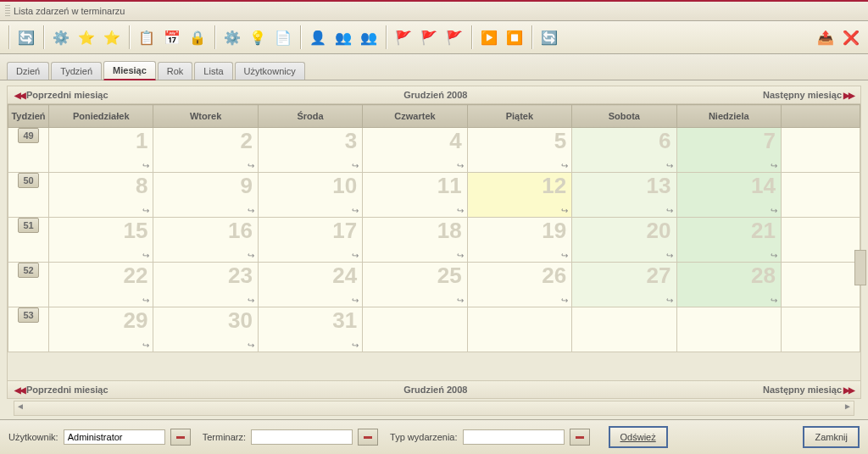 The height and width of the screenshot is (454, 868). Describe the element at coordinates (102, 151) in the screenshot. I see `day-cell: 1↪` at that location.